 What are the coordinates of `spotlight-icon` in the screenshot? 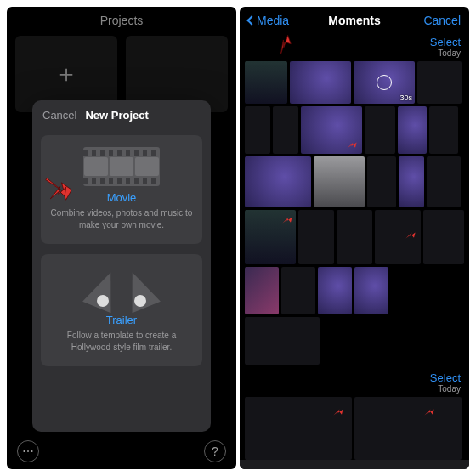 It's located at (122, 287).